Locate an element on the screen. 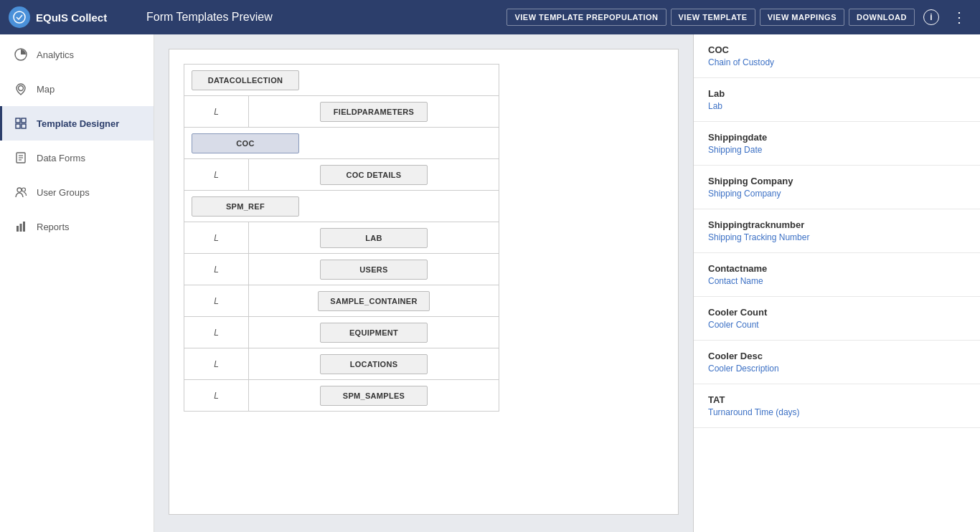  sidebar-label-data-forms: Data Forms is located at coordinates (61, 158).